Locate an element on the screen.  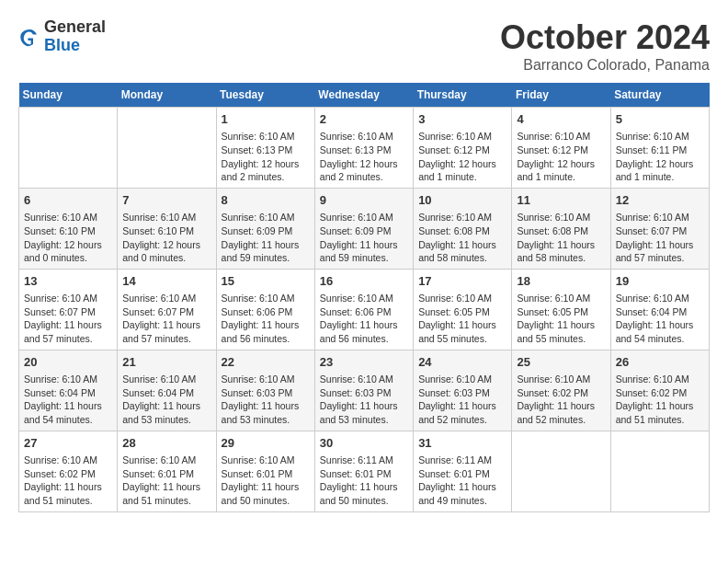
day-info: Sunrise: 6:10 AMSunset: 6:08 PMDaylight:… is located at coordinates (561, 237).